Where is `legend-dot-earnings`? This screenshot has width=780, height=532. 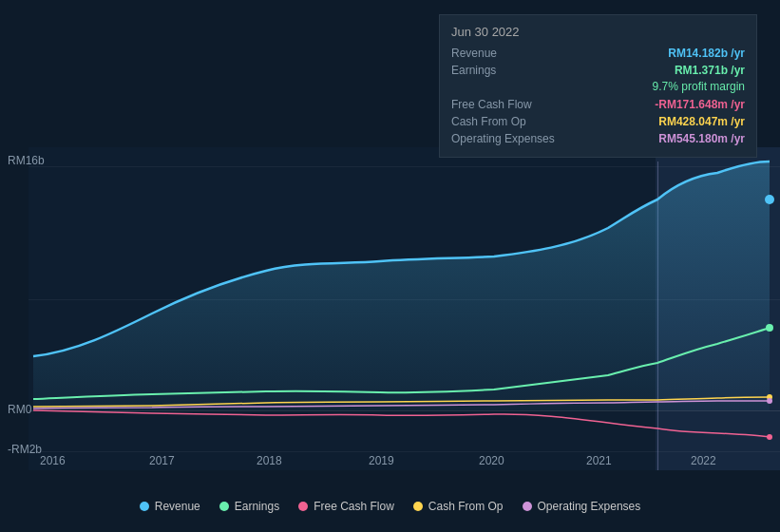 legend-dot-earnings is located at coordinates (224, 506).